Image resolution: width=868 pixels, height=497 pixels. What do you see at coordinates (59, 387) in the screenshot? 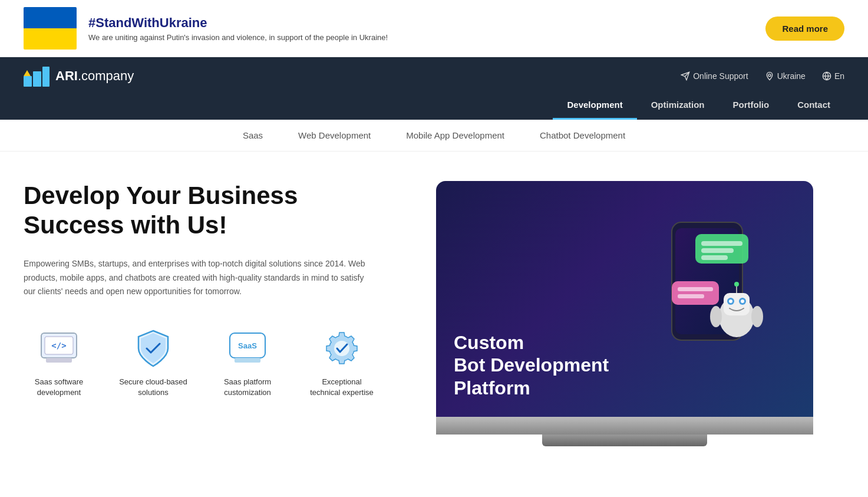
I see `feature-saas-software-label: Saas software development` at bounding box center [59, 387].